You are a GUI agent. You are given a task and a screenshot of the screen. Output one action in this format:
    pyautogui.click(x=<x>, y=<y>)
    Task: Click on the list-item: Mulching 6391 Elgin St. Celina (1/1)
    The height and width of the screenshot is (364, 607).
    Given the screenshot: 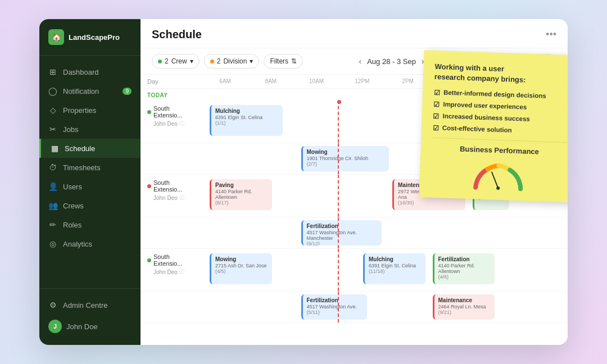 What is the action you would take?
    pyautogui.click(x=246, y=120)
    